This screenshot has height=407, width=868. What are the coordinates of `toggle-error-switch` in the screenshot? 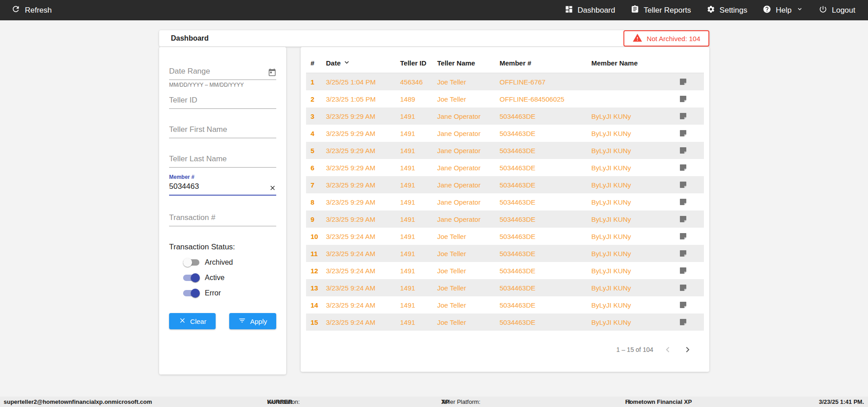 It's located at (192, 293).